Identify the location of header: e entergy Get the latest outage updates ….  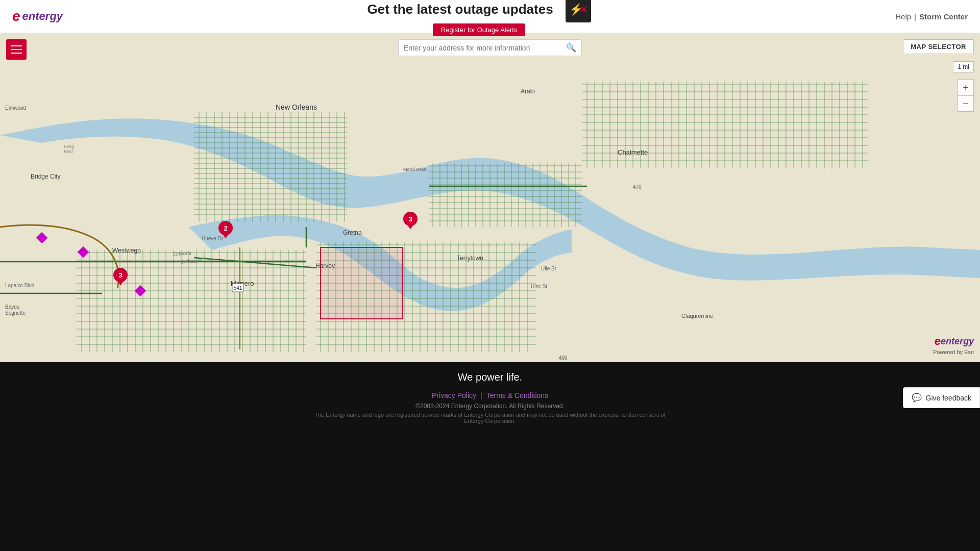
(490, 16).